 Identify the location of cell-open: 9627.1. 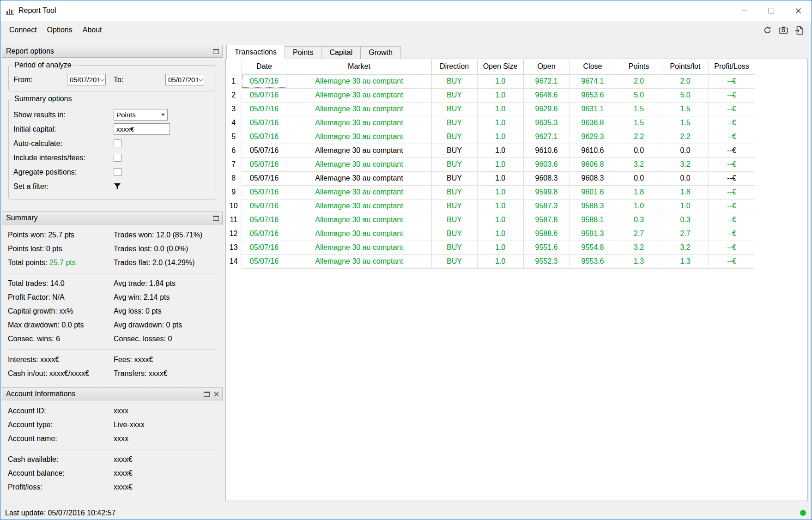
(546, 137).